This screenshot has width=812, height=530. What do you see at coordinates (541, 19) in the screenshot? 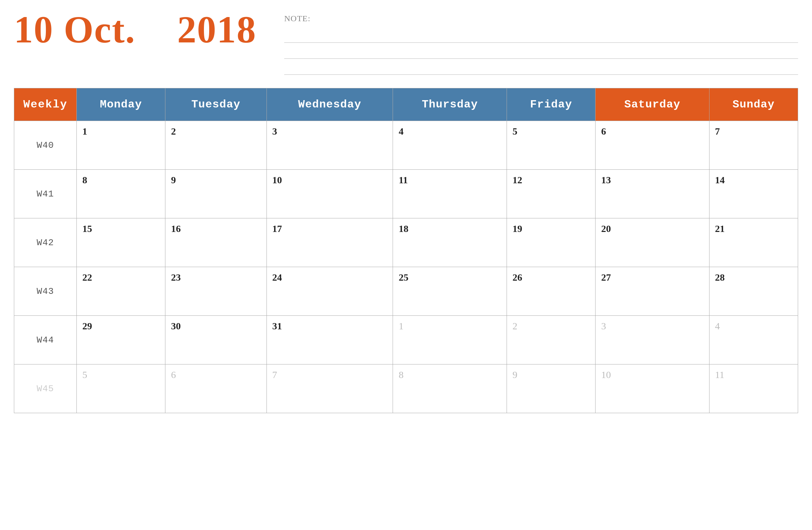
I see `note-label: NOTE:` at bounding box center [541, 19].